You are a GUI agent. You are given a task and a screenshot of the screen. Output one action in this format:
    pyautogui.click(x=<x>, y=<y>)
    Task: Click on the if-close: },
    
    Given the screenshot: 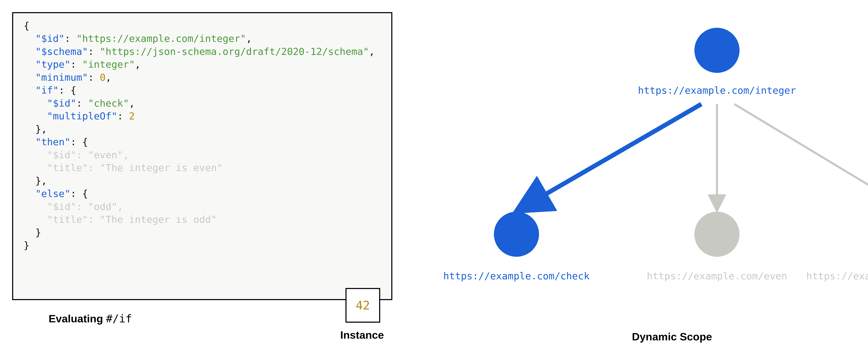 What is the action you would take?
    pyautogui.click(x=41, y=129)
    